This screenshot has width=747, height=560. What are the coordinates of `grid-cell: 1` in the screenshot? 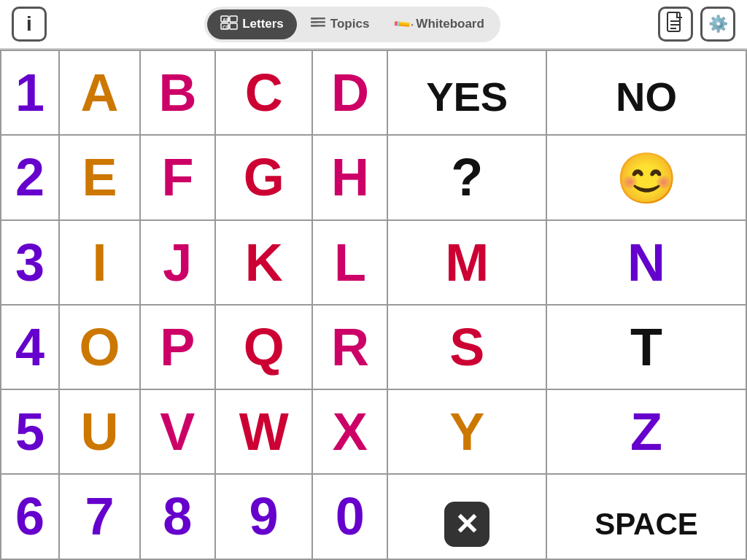 It's located at (30, 93).